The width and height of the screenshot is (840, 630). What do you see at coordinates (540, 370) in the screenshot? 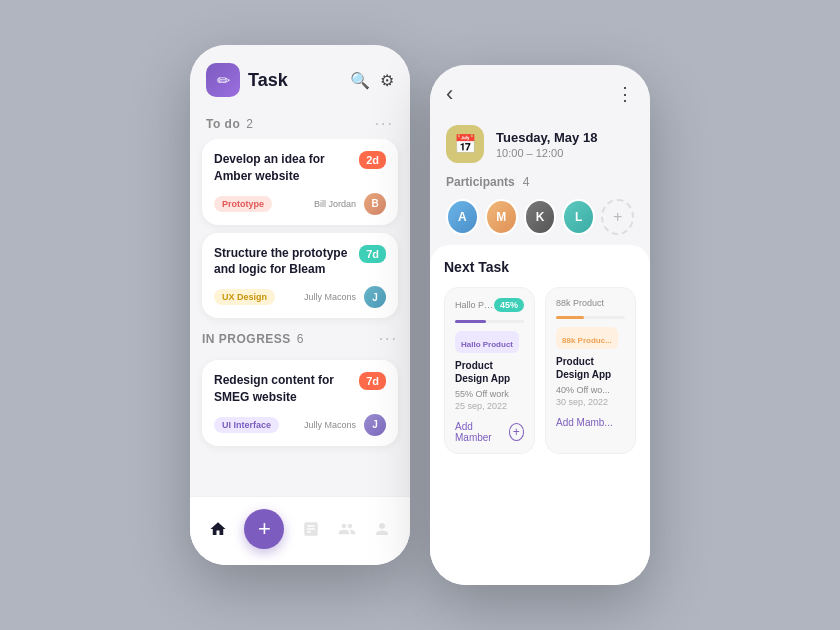
I see `task-cards-row: Hallo Product 45% Hallo Product Product …` at bounding box center [540, 370].